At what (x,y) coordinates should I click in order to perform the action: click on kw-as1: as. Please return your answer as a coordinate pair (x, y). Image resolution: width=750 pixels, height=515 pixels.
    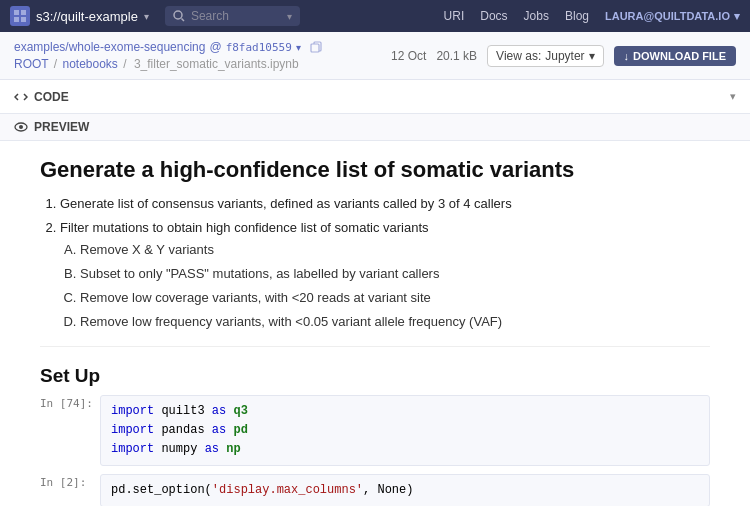
    Looking at the image, I should click on (219, 411).